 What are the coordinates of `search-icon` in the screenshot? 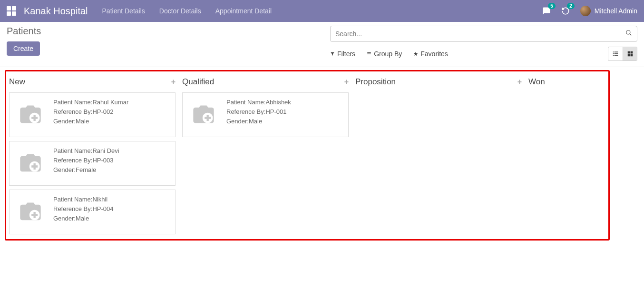 It's located at (629, 34).